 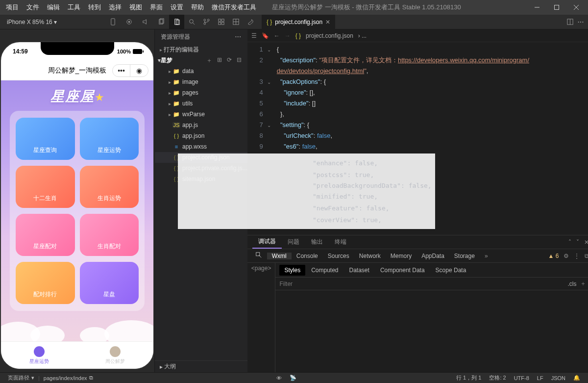 I want to click on tabbar-周公解梦: 周公解梦, so click(x=116, y=355).